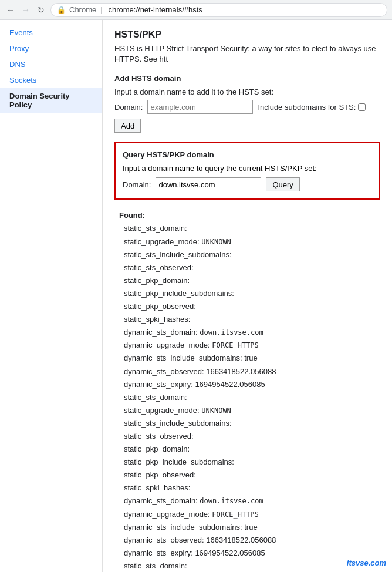 The height and width of the screenshot is (572, 392). I want to click on add-domain-input, so click(200, 107).